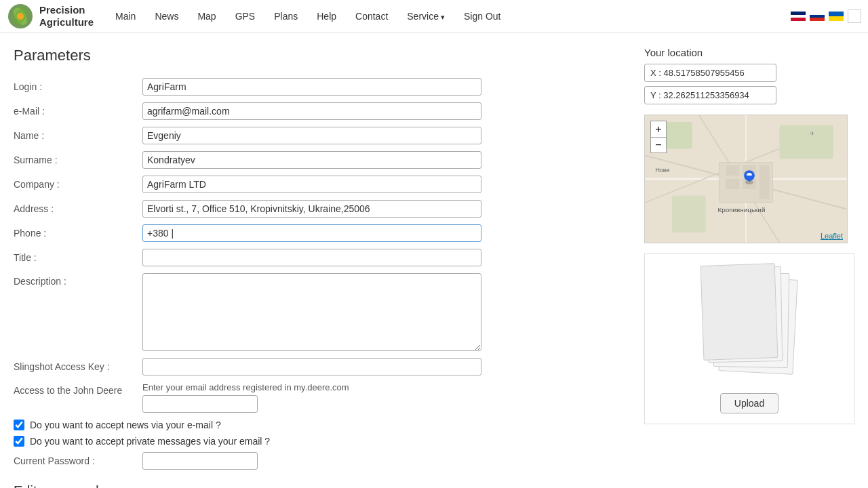 The image size is (868, 488). Describe the element at coordinates (312, 209) in the screenshot. I see `address-input` at that location.